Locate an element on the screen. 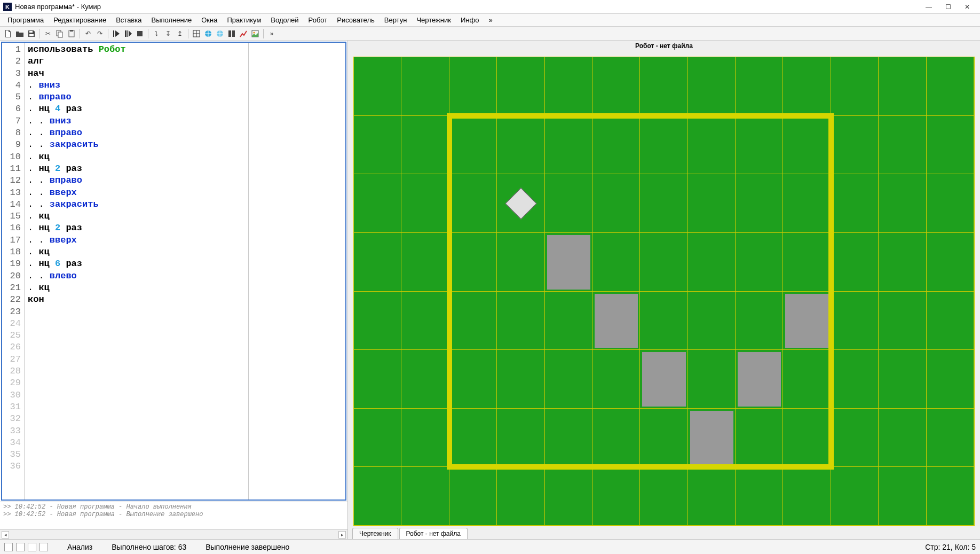 The height and width of the screenshot is (554, 980). menu-5: Практикум is located at coordinates (244, 20).